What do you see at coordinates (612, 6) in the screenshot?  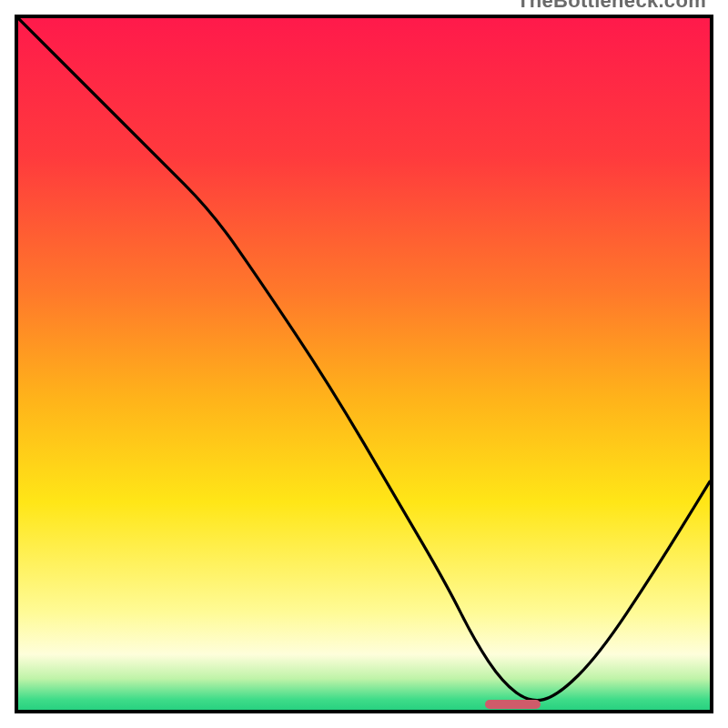 I see `watermark-text: TheBottleneck.com` at bounding box center [612, 6].